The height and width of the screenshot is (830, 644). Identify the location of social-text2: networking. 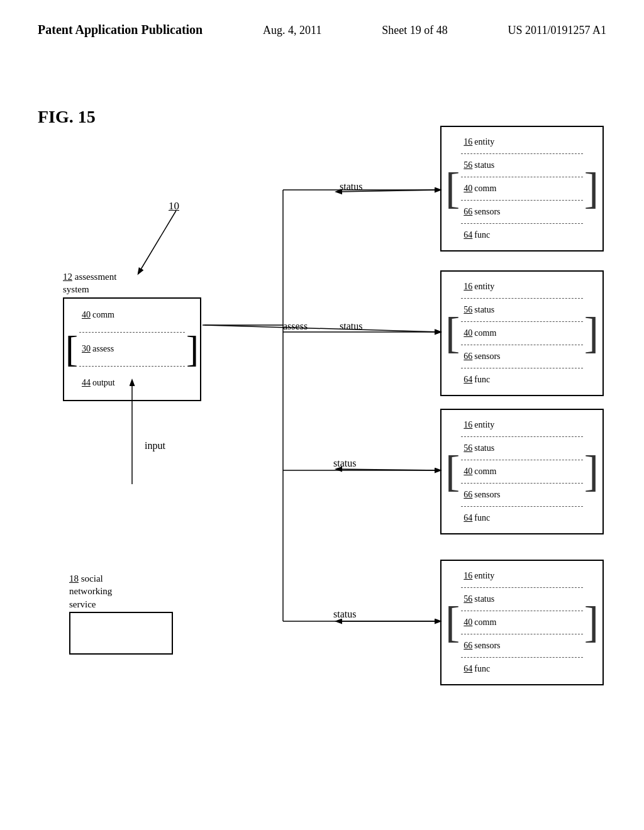
(91, 591).